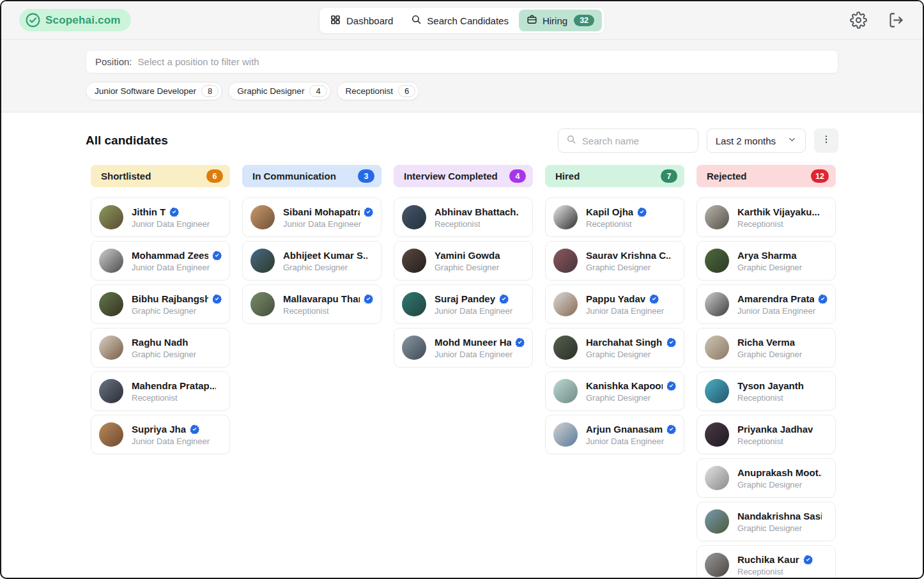 This screenshot has width=924, height=579. What do you see at coordinates (451, 176) in the screenshot?
I see `column-title: Interview Completed` at bounding box center [451, 176].